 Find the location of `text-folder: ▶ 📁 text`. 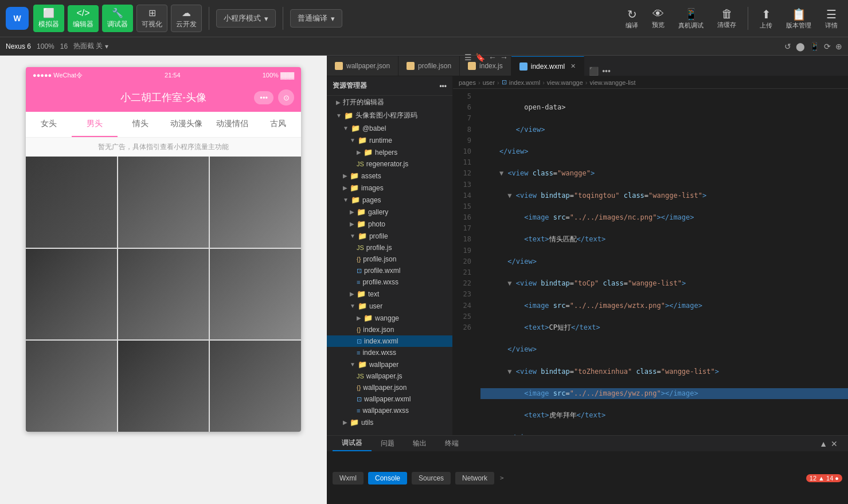

text-folder: ▶ 📁 text is located at coordinates (390, 294).